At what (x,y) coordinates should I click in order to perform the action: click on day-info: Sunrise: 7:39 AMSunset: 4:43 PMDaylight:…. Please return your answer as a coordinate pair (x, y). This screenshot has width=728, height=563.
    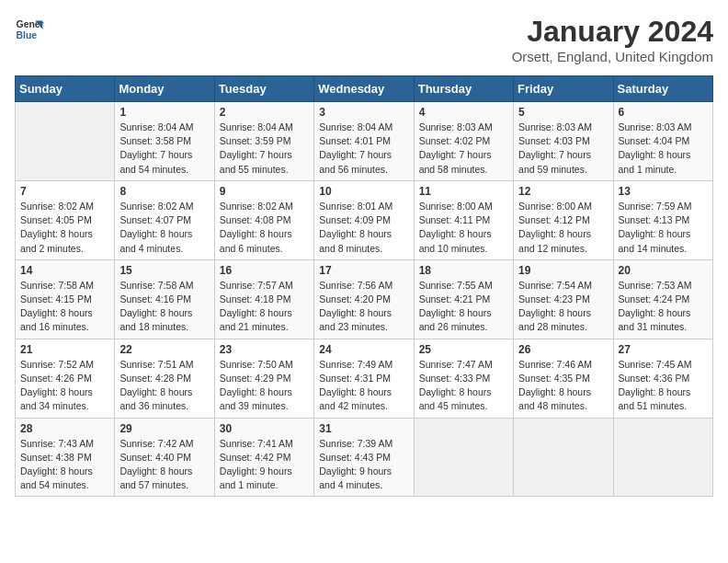
    Looking at the image, I should click on (364, 465).